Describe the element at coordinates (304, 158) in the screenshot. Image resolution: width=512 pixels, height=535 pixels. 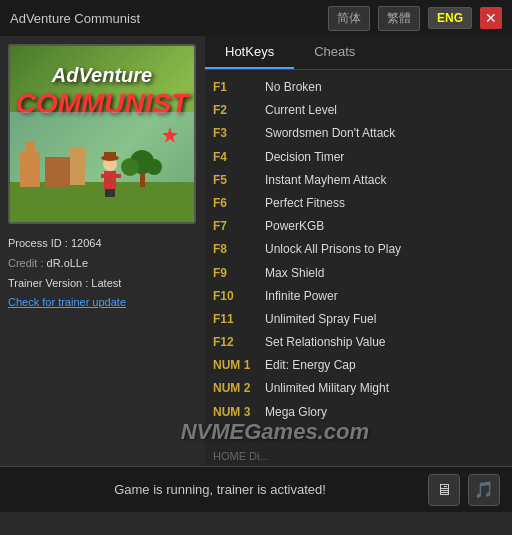
I see `cheat-desc: Decision Timer` at that location.